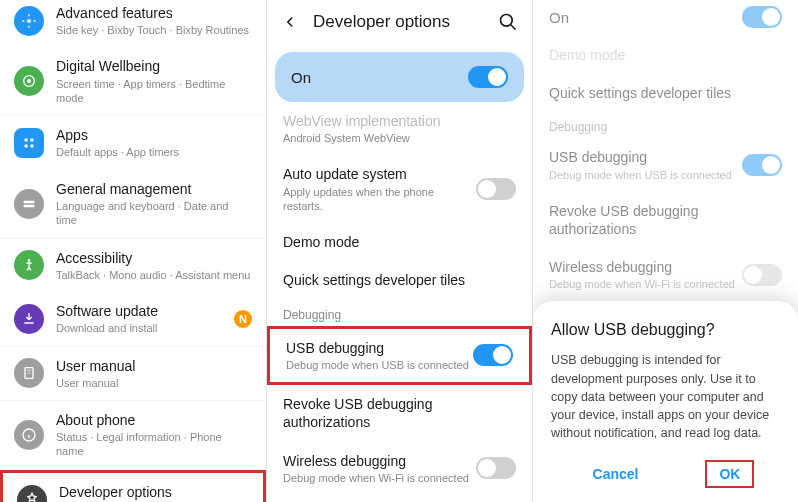 Image resolution: width=798 pixels, height=502 pixels. Describe the element at coordinates (154, 420) in the screenshot. I see `item-title: About phone` at that location.